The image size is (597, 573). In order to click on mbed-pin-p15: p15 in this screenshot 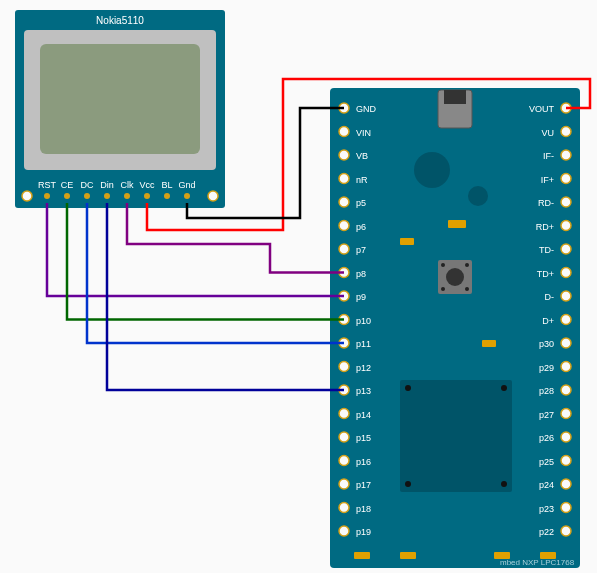, I will do `click(355, 438)`.